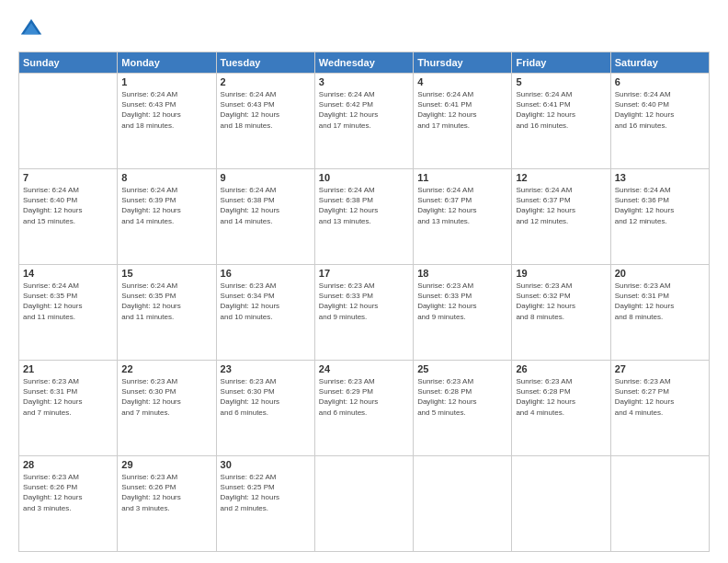  What do you see at coordinates (166, 206) in the screenshot?
I see `day-info: Sunrise: 6:24 AM Sunset: 6:39 PM Dayligh…` at bounding box center [166, 206].